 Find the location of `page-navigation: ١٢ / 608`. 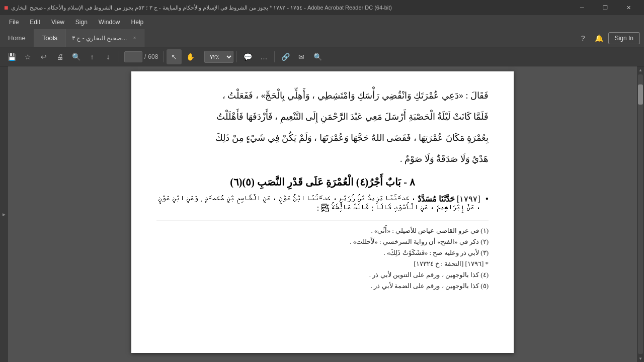

page-navigation: ١٢ / 608 is located at coordinates (141, 57).